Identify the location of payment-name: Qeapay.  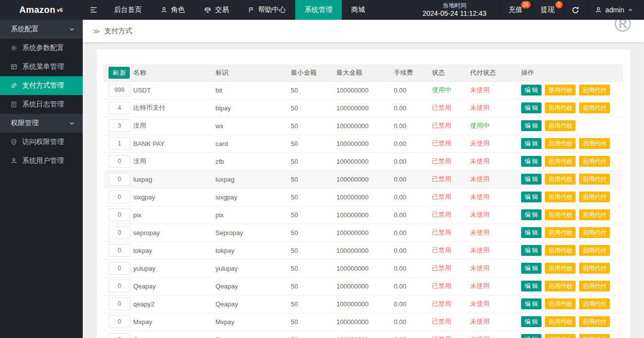
(173, 286).